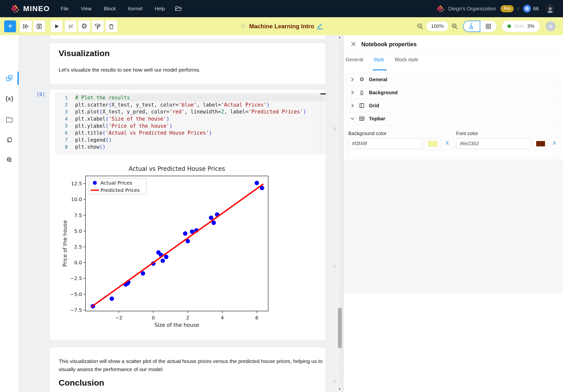 The height and width of the screenshot is (392, 563). I want to click on background-color-swatch, so click(433, 144).